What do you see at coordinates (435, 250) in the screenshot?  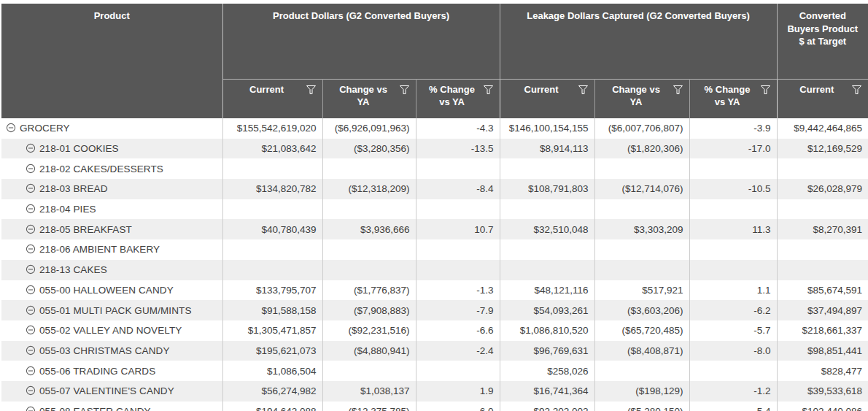 I see `table-row: 218-06 AMBIENT BAKERY` at bounding box center [435, 250].